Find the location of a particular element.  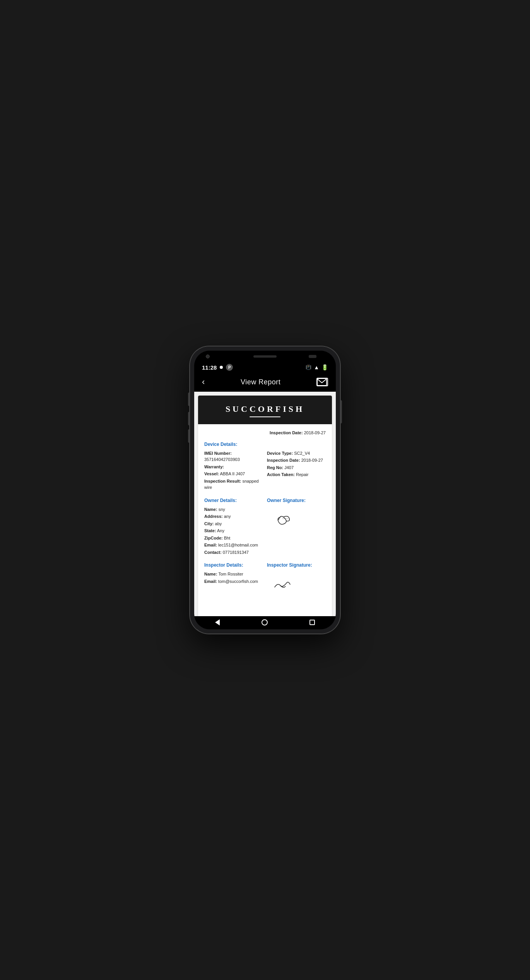

recents-square-icon is located at coordinates (312, 622).